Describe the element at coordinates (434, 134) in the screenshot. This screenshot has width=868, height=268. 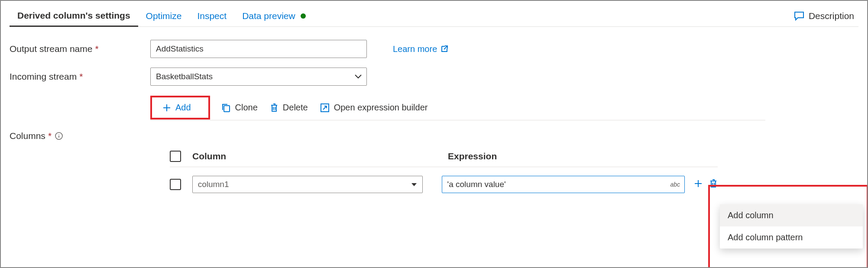
I see `row-columns: Columns*` at that location.